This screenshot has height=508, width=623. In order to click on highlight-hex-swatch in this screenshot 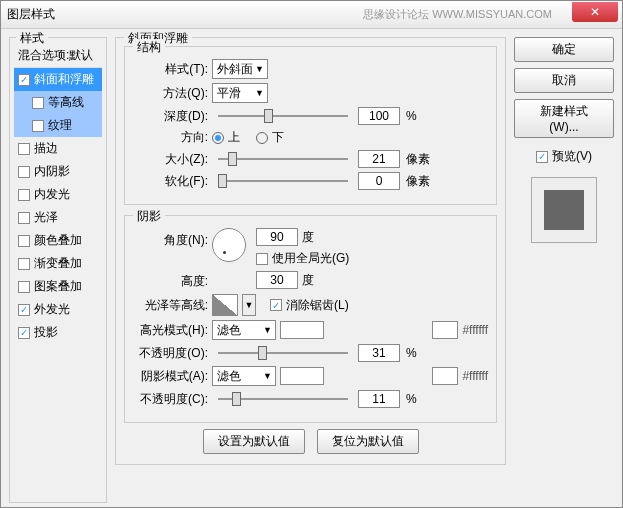, I will do `click(445, 330)`.